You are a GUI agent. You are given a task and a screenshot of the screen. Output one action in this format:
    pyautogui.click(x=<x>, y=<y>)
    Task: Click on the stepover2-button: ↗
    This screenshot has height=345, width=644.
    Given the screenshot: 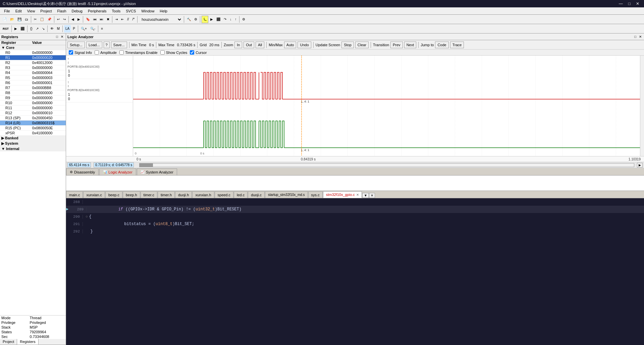 What is the action you would take?
    pyautogui.click(x=37, y=29)
    